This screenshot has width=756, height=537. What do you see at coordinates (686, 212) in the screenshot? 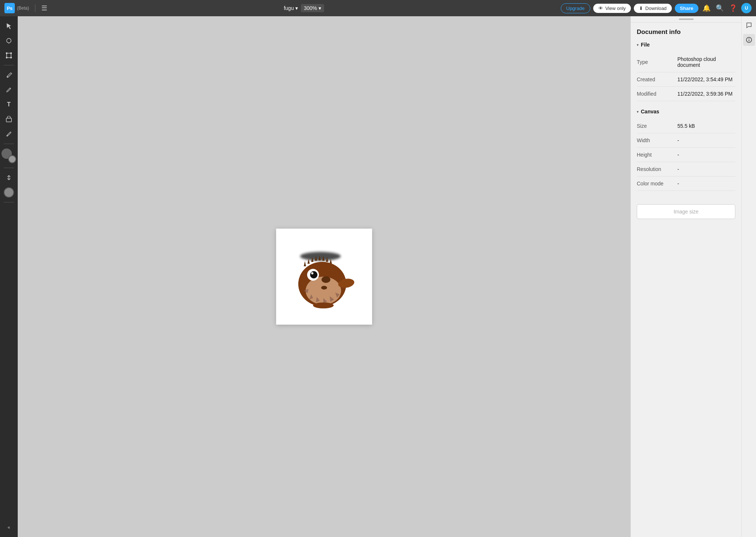
I see `image-size-button: Image size` at bounding box center [686, 212].